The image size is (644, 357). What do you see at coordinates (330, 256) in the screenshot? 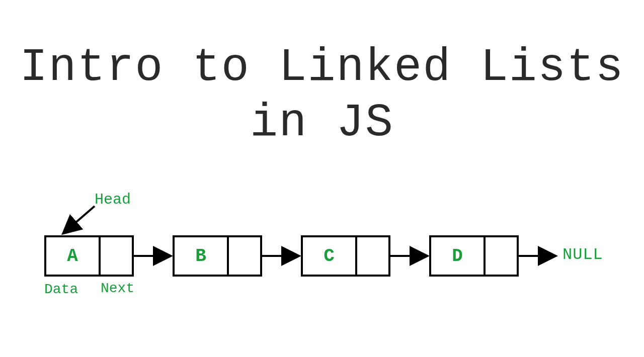
I see `node-c-data: C` at bounding box center [330, 256].